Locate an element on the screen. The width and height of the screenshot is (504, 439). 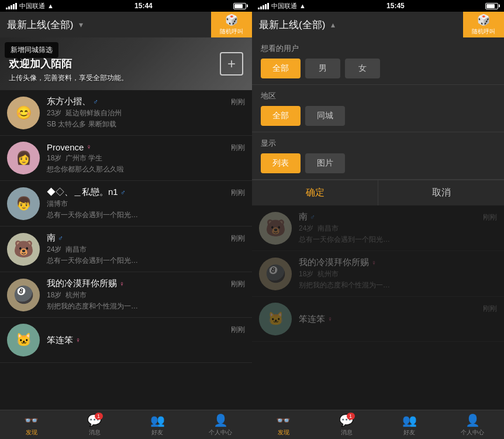
user-meta: 18岁 杭州市 is located at coordinates (394, 274).